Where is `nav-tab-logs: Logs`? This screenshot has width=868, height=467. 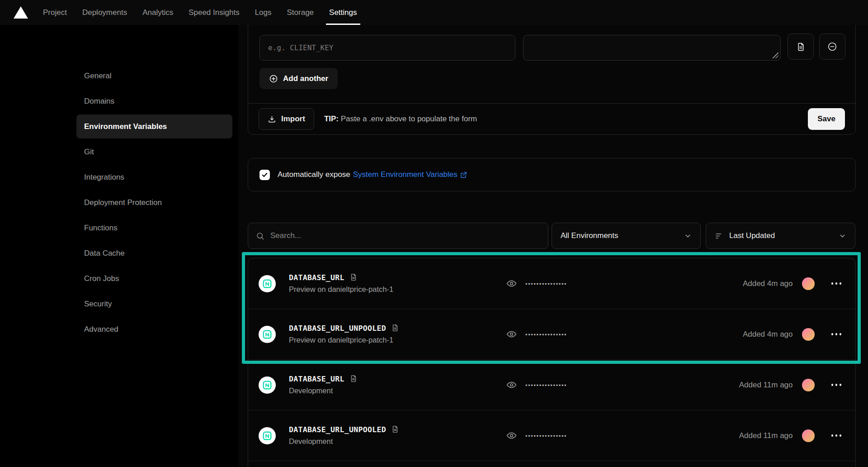
nav-tab-logs: Logs is located at coordinates (263, 13).